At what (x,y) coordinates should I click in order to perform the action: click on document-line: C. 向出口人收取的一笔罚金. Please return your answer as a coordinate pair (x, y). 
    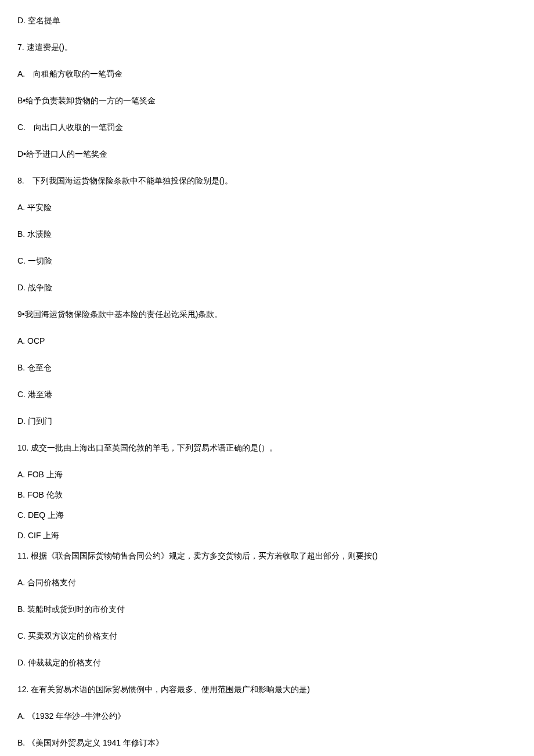
    Looking at the image, I should click on (267, 128).